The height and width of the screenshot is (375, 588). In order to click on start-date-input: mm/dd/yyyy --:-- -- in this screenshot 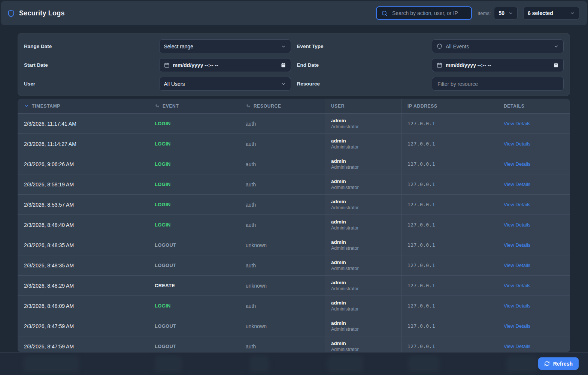, I will do `click(225, 65)`.